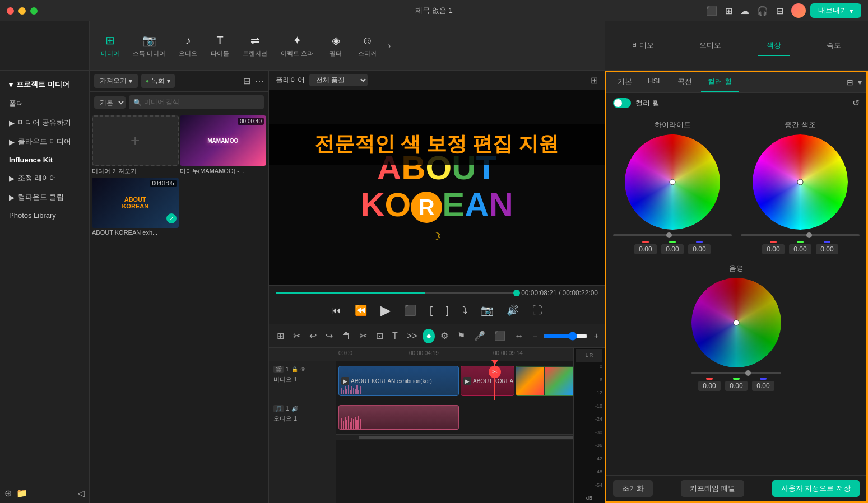  I want to click on shadow-wheel, so click(736, 323).